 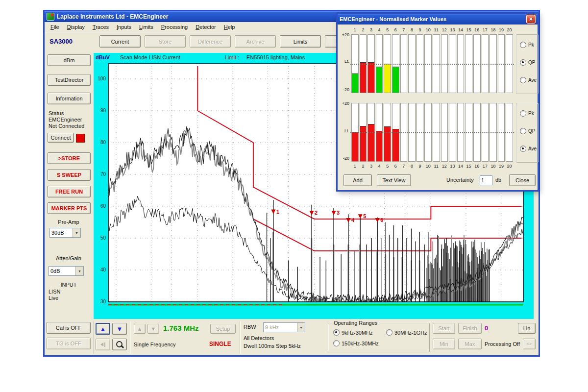 I want to click on expand-button: <>, so click(x=529, y=344).